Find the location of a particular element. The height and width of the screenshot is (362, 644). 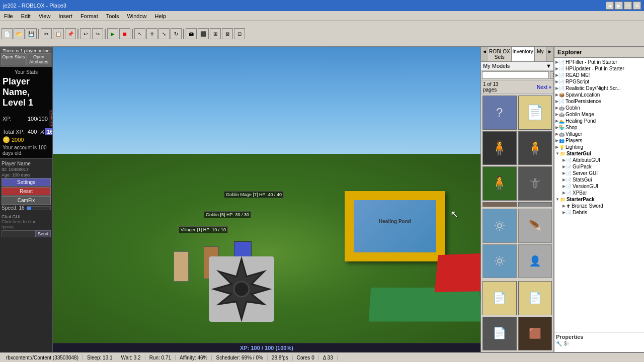

action-icon-person: 👤 is located at coordinates (535, 261).